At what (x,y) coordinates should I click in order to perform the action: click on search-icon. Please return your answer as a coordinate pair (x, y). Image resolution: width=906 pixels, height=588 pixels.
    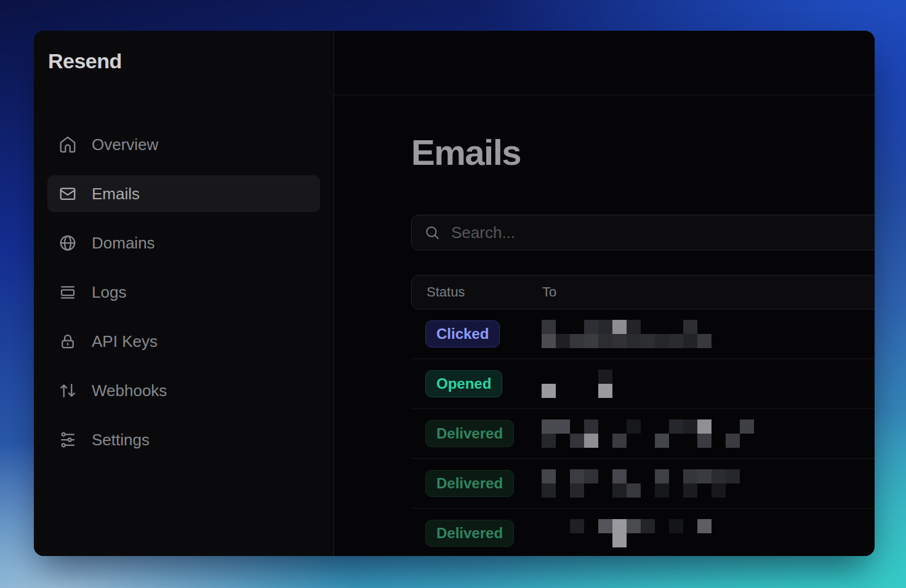
    Looking at the image, I should click on (432, 232).